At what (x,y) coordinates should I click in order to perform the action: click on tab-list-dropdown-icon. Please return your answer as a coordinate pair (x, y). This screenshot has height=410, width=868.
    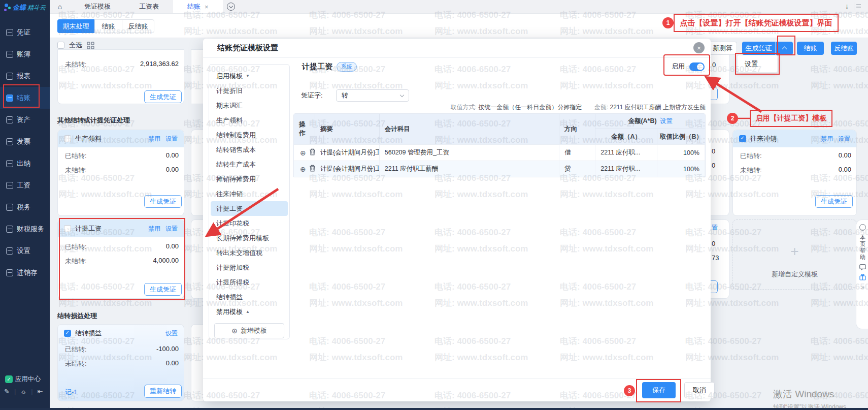
    Looking at the image, I should click on (231, 7).